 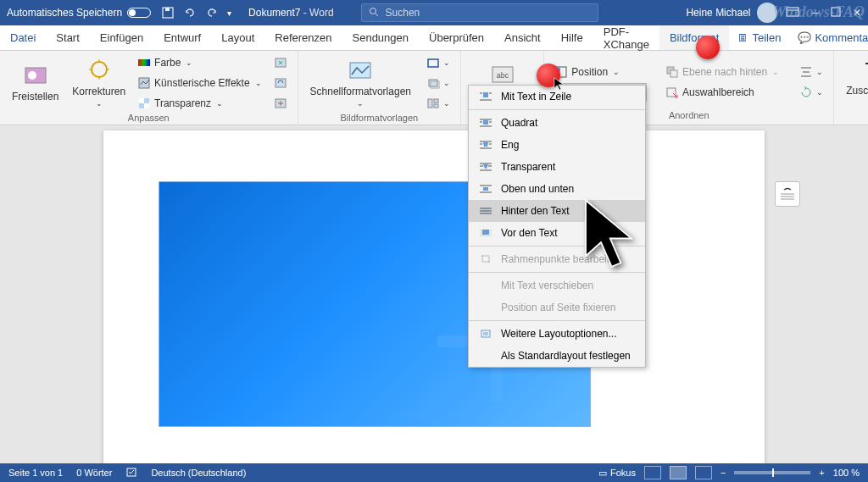 I want to click on group-bildformat: Bildformatvorlagen, so click(x=380, y=119).